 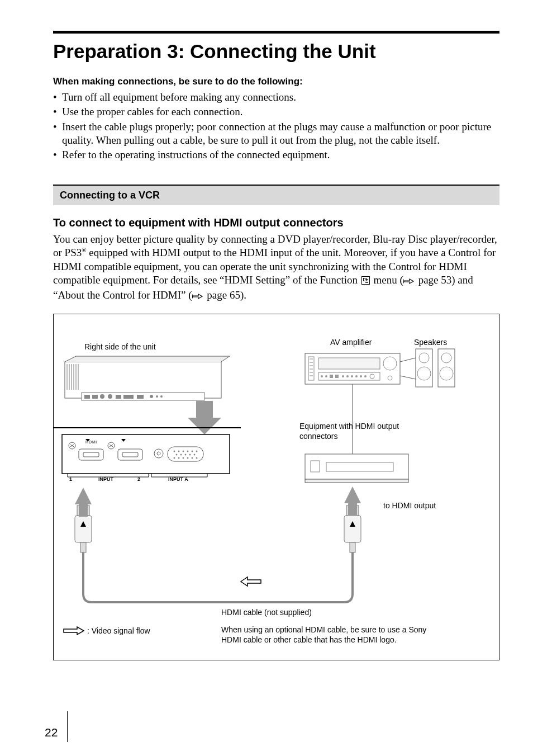 What do you see at coordinates (365, 281) in the screenshot?
I see `function-menu-icon` at bounding box center [365, 281].